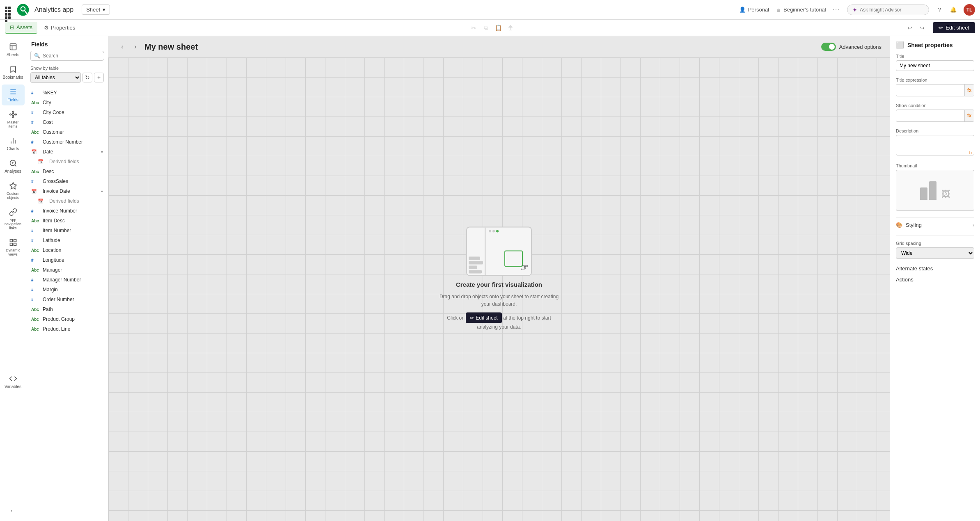  I want to click on sheet-dropdown: Sheet ▾, so click(96, 10).